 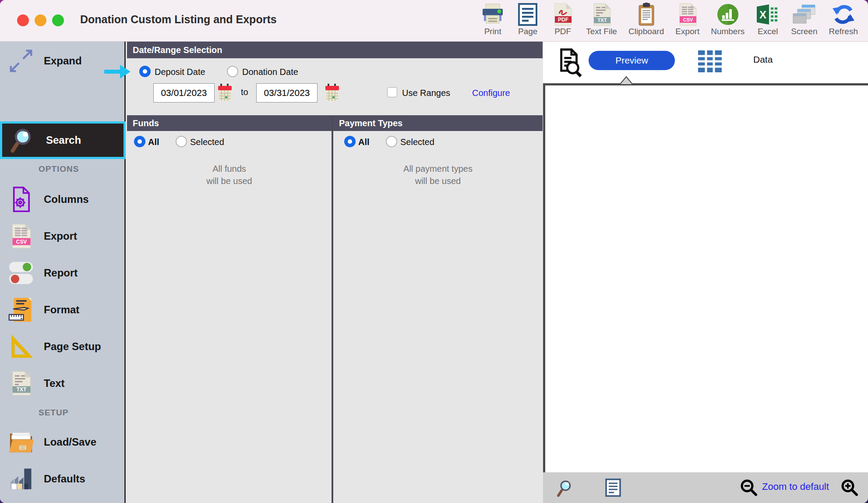 I want to click on pointer-arrow-icon, so click(x=117, y=72).